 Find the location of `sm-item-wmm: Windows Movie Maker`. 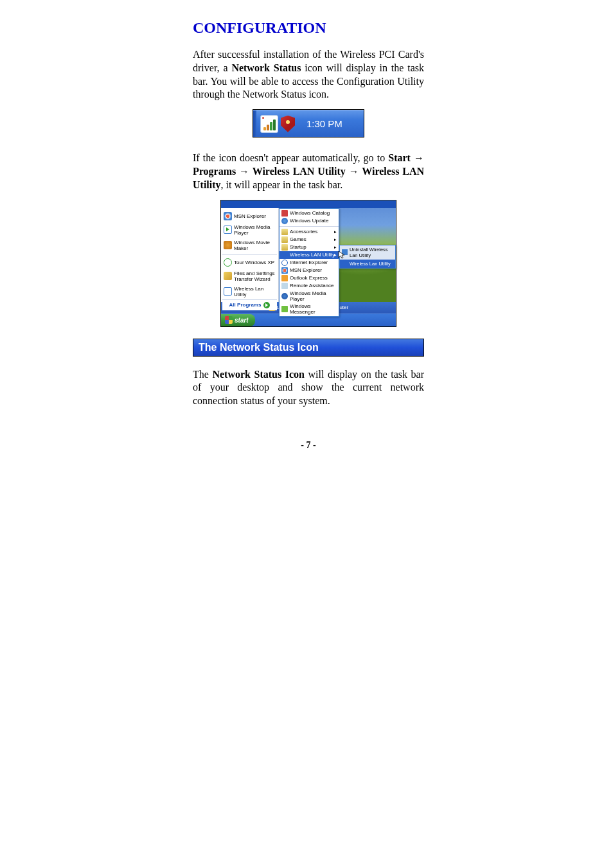

sm-item-wmm: Windows Movie Maker is located at coordinates (249, 245).